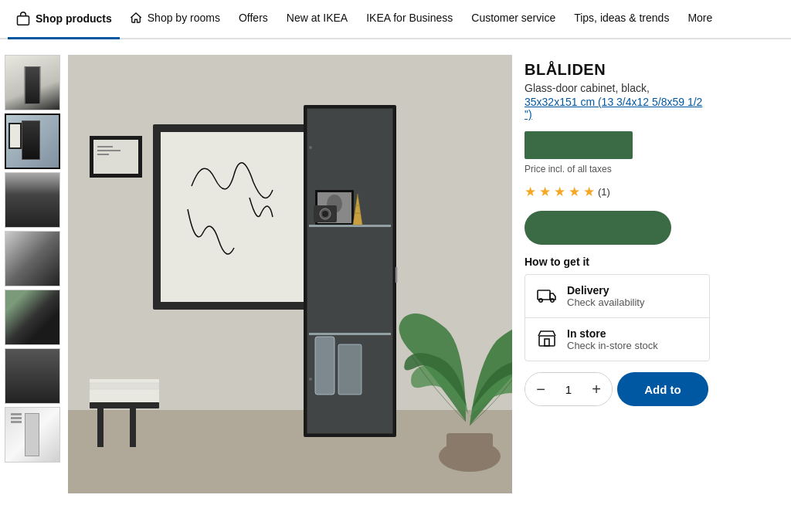  What do you see at coordinates (23, 19) in the screenshot?
I see `bag-icon` at bounding box center [23, 19].